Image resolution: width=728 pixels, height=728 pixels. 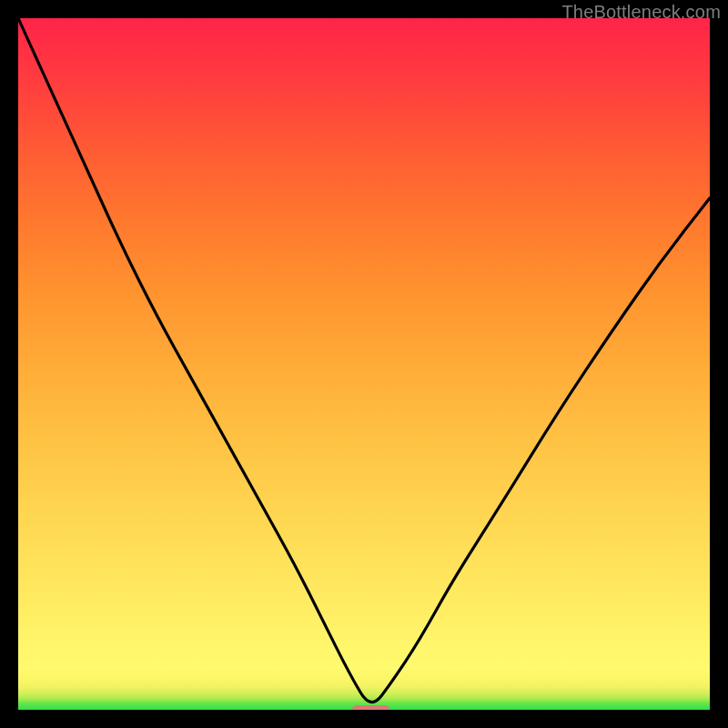 I want to click on trough-marker, so click(x=371, y=708).